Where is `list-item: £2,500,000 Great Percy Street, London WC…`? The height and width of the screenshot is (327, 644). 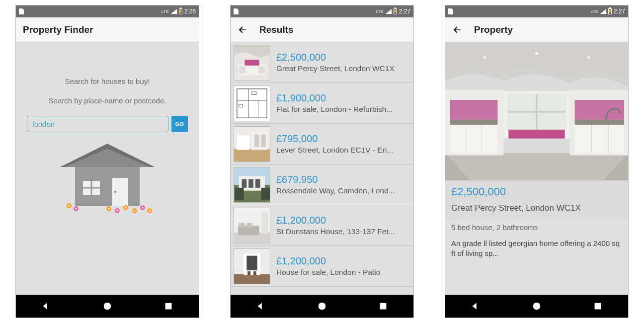 list-item: £2,500,000 Great Percy Street, London WC… is located at coordinates (322, 63).